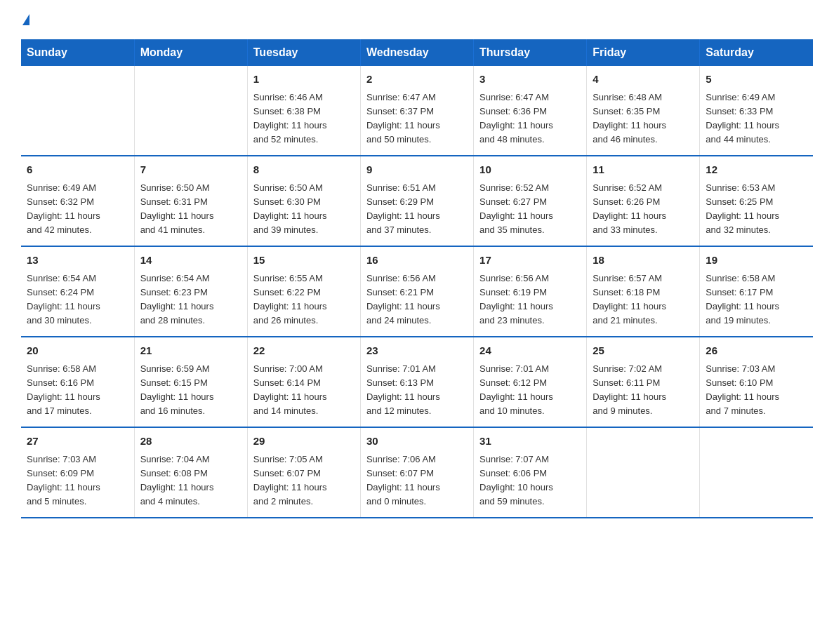 The width and height of the screenshot is (834, 644). What do you see at coordinates (531, 382) in the screenshot?
I see `calendar-cell: 24Sunrise: 7:01 AM Sunset: 6:12 PM Dayli…` at bounding box center [531, 382].